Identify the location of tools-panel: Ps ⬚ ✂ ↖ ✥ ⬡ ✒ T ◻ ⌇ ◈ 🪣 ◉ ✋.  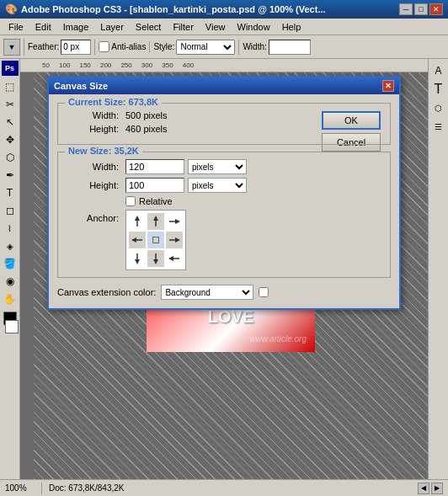
(10, 269).